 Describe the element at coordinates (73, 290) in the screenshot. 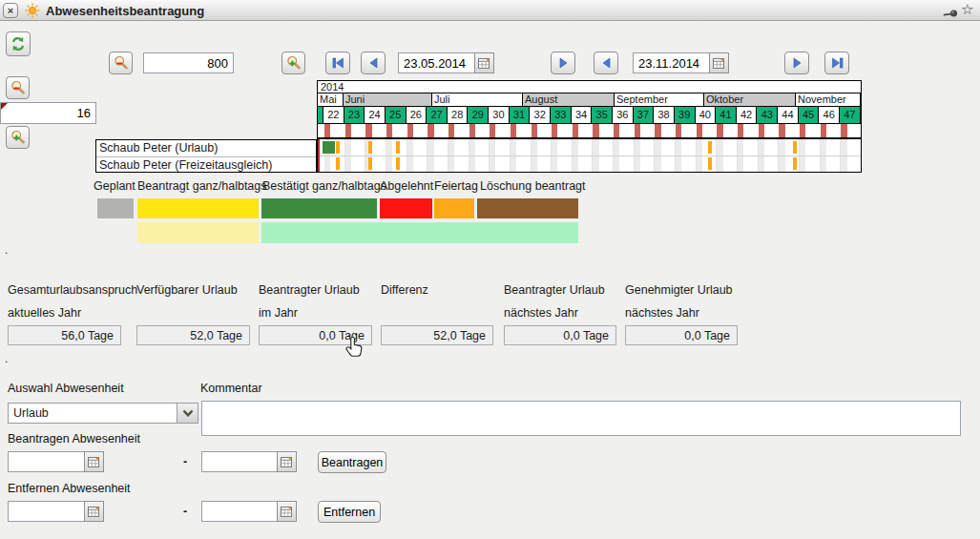

I see `summary-label: Gesamturlaubsanspruch` at that location.